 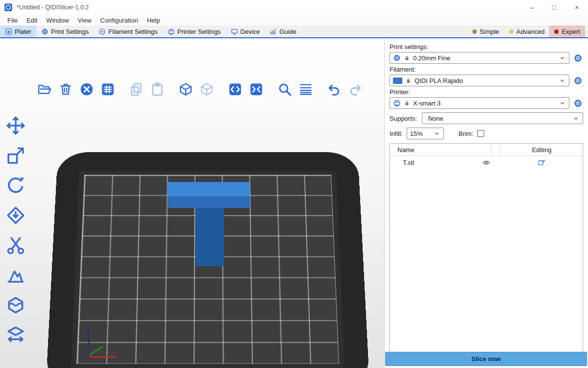 I want to click on supports-combo: None, so click(x=503, y=118).